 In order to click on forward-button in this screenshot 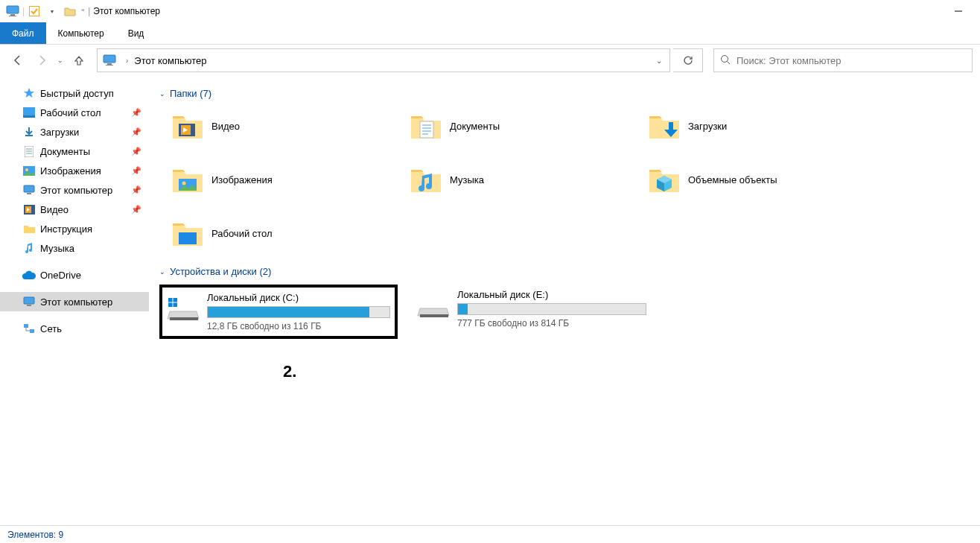, I will do `click(42, 60)`.